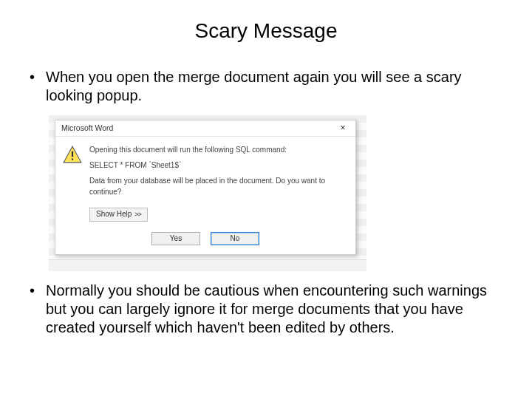  I want to click on dialog-text: Opening this document will run the follo…, so click(219, 173).